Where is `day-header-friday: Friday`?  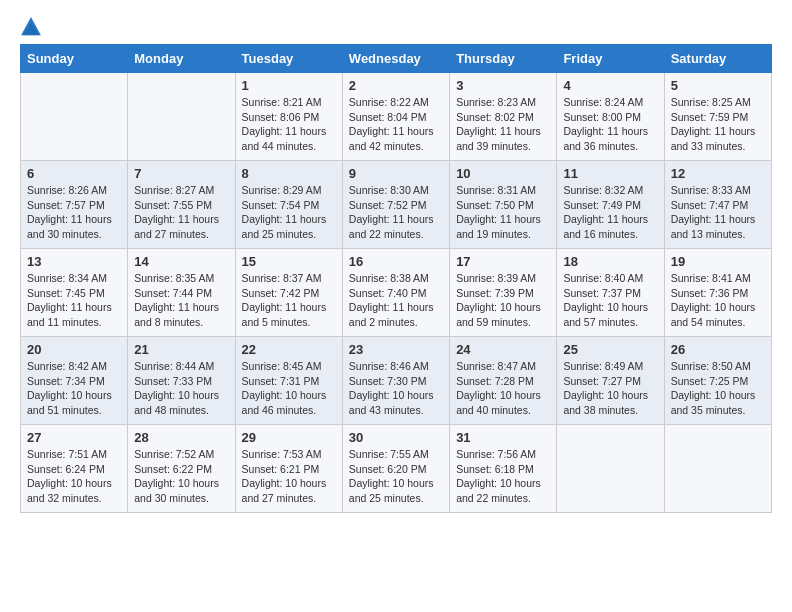
day-header-friday: Friday is located at coordinates (610, 59).